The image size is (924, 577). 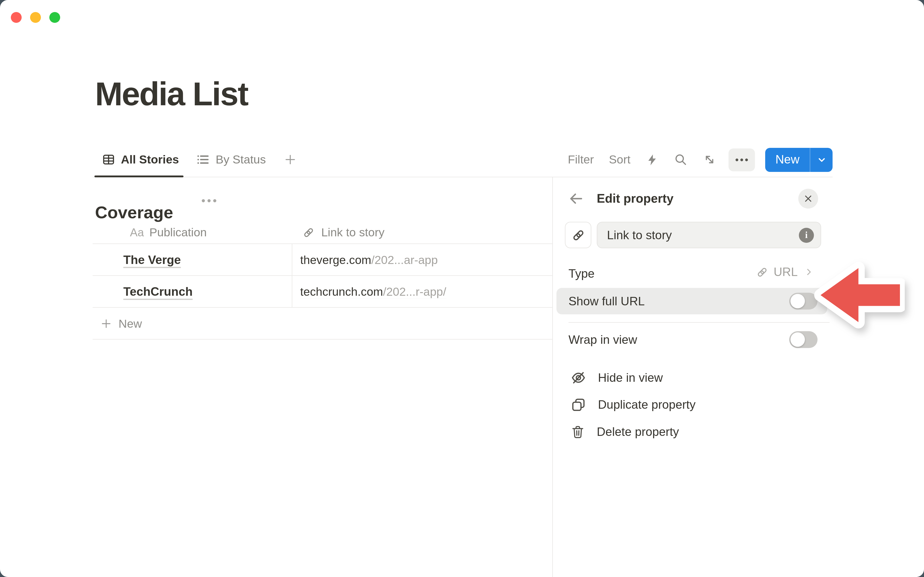 What do you see at coordinates (652, 160) in the screenshot?
I see `lightning-icon` at bounding box center [652, 160].